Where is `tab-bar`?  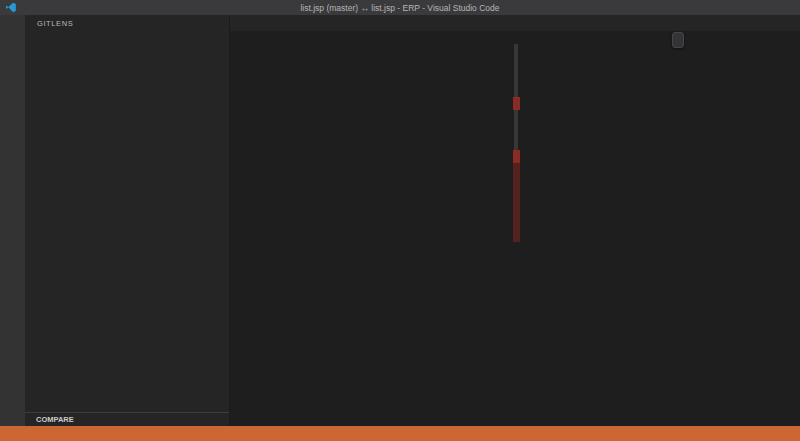 tab-bar is located at coordinates (515, 23).